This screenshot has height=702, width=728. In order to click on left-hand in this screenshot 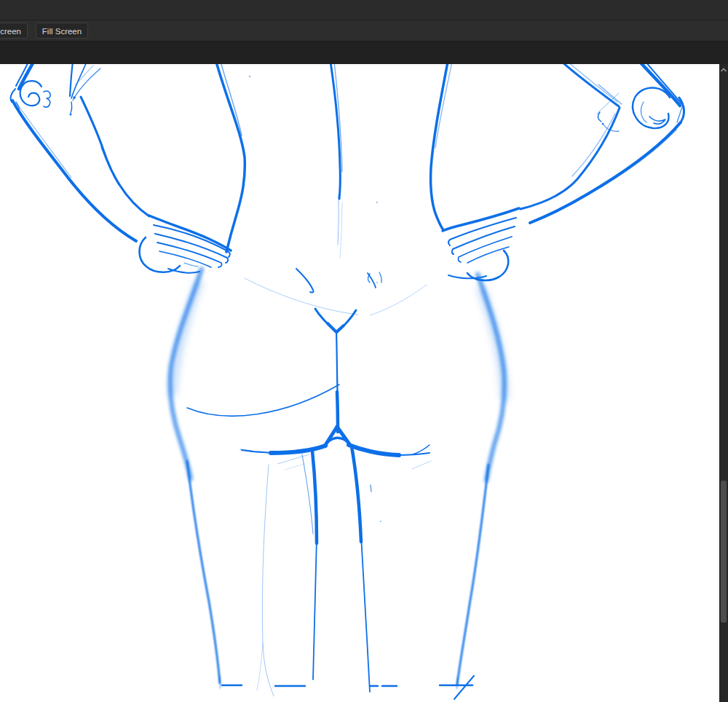, I will do `click(186, 245)`.